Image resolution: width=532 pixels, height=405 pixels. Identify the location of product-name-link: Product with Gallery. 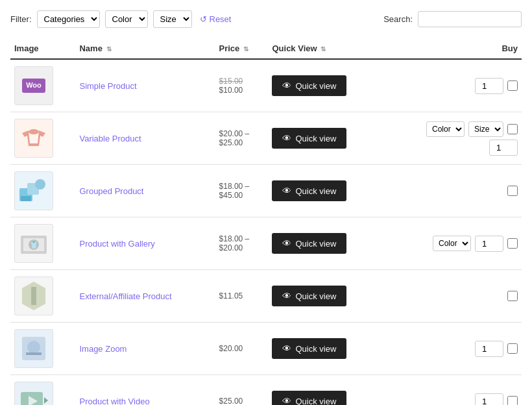
(117, 244).